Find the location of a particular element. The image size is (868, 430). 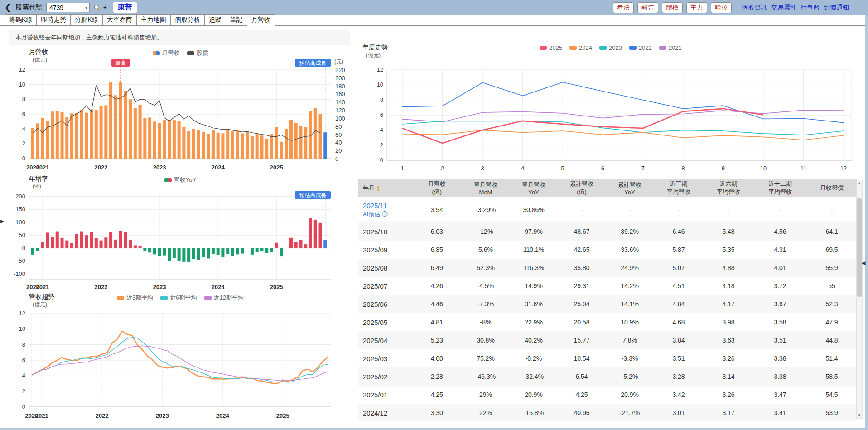

column-header: 近三期平均營收 is located at coordinates (679, 188).